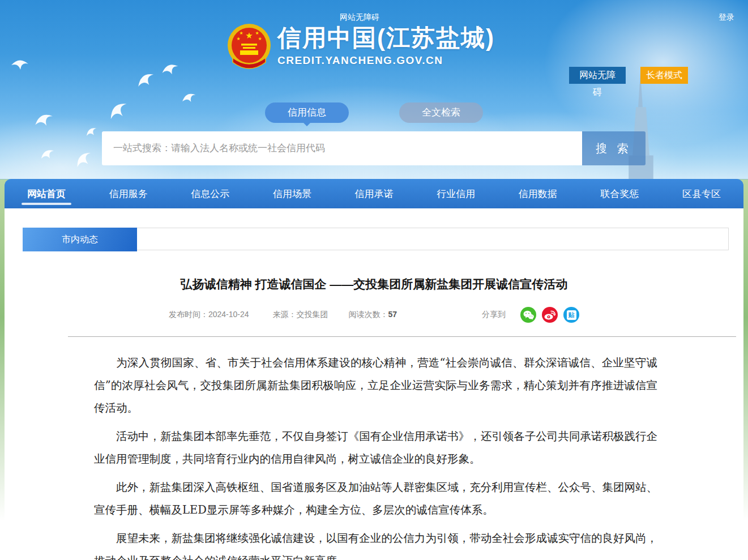 This screenshot has height=560, width=748. I want to click on article-meta: 发布时间：2024-10-24 来源：交投集团 阅读次数：57 分享到, so click(374, 315).